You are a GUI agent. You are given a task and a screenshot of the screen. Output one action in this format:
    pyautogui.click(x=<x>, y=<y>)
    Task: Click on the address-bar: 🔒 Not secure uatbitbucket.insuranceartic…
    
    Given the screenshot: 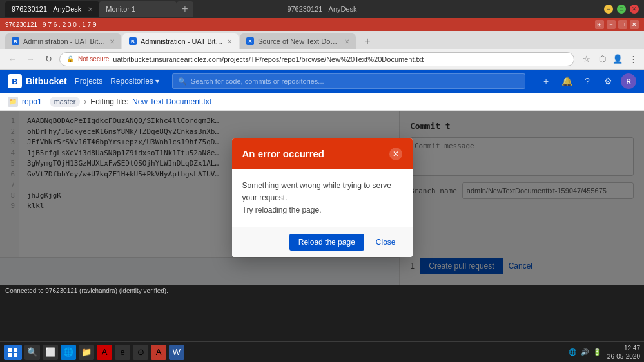 What is the action you would take?
    pyautogui.click(x=317, y=59)
    